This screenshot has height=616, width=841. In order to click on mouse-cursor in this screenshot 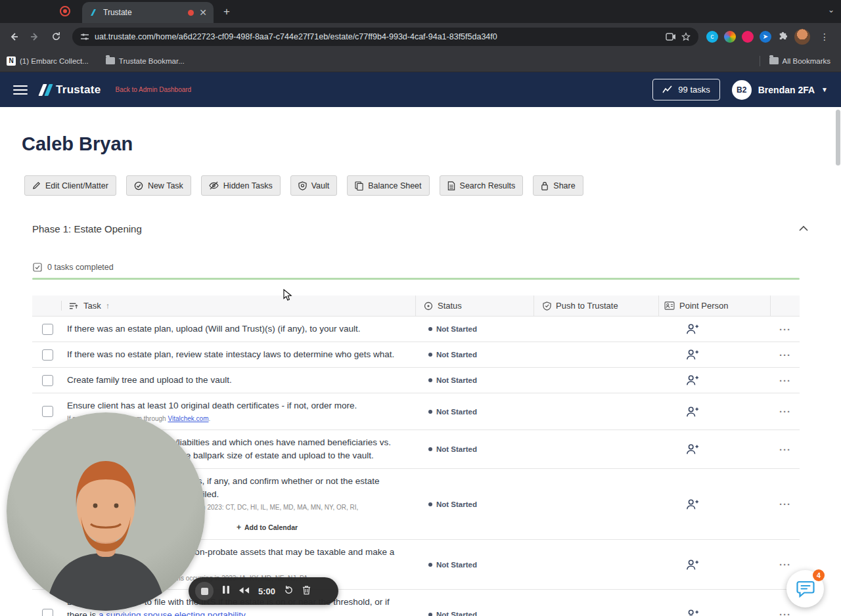, I will do `click(288, 297)`.